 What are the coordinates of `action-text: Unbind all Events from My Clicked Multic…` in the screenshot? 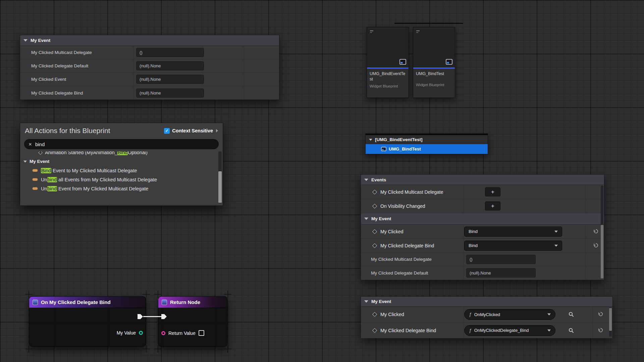 It's located at (99, 180).